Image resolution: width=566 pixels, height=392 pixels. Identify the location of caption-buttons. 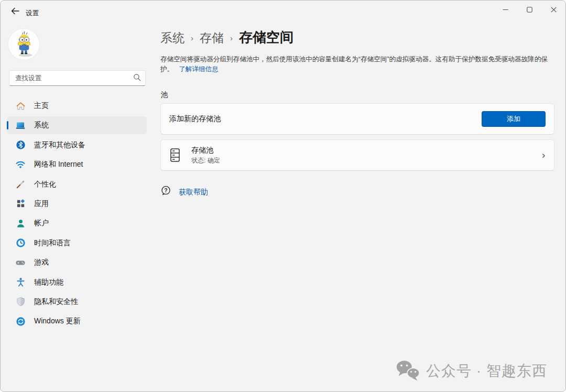
(529, 10).